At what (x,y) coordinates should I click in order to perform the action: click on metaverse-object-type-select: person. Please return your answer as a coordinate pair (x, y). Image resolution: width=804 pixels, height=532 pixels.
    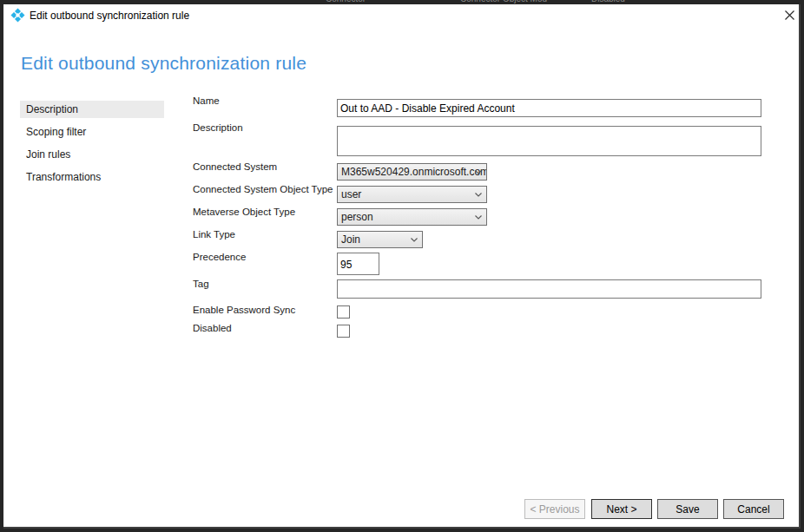
    Looking at the image, I should click on (412, 217).